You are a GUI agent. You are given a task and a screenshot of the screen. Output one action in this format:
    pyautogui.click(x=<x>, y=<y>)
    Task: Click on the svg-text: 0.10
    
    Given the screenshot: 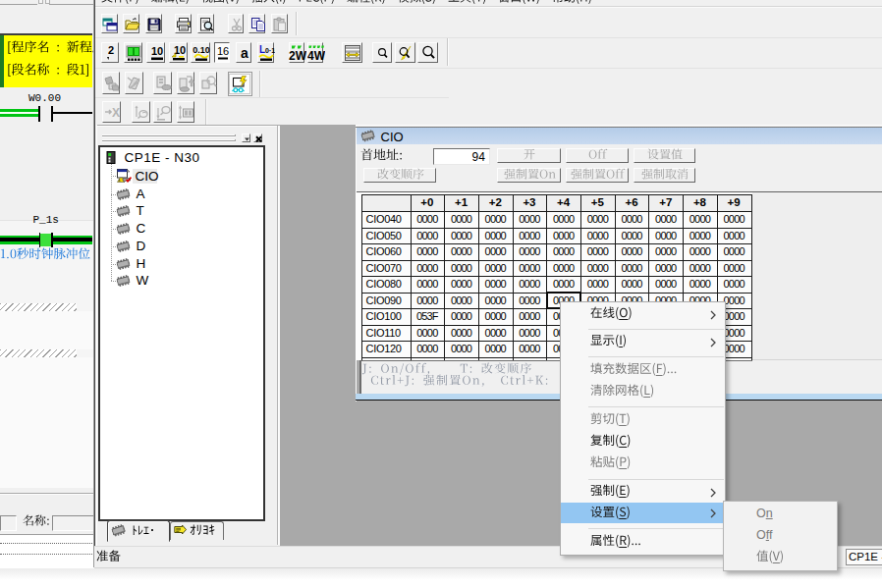 What is the action you would take?
    pyautogui.click(x=201, y=49)
    